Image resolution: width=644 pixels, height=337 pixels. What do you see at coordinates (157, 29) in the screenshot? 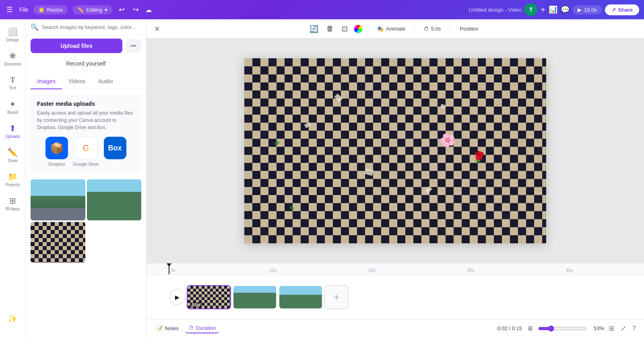
I see `close-selection-button: ✕` at bounding box center [157, 29].